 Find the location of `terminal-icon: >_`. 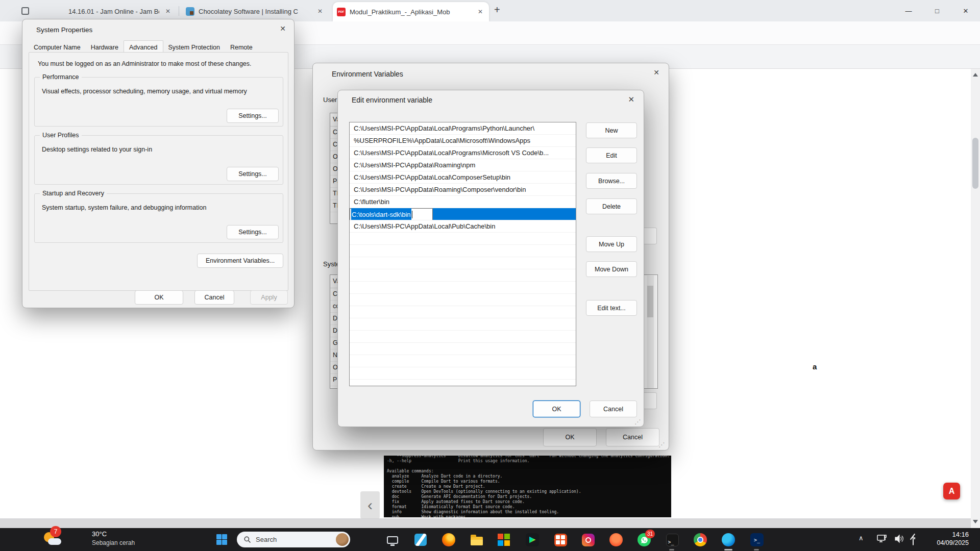

terminal-icon: >_ is located at coordinates (673, 540).